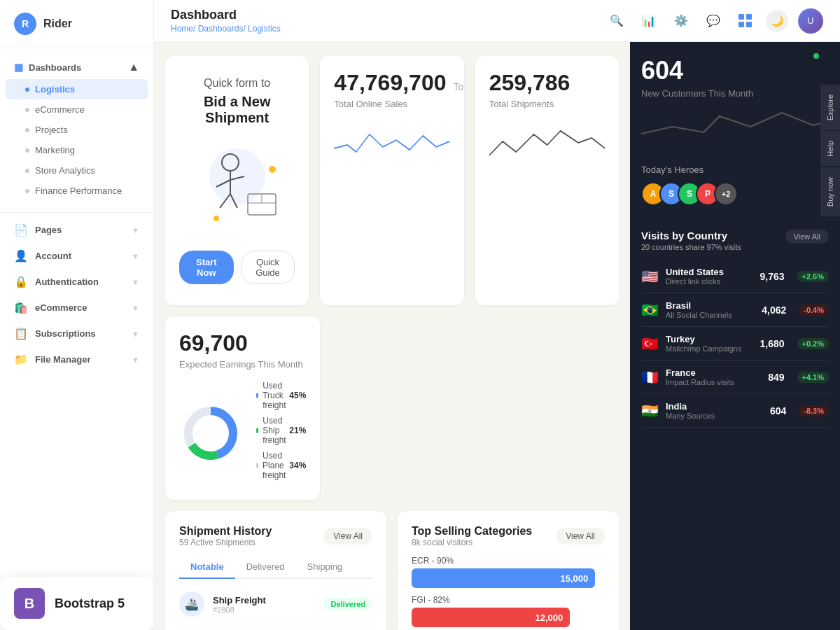 This screenshot has height=630, width=840. Describe the element at coordinates (681, 21) in the screenshot. I see `settings-icon: ⚙️` at that location.